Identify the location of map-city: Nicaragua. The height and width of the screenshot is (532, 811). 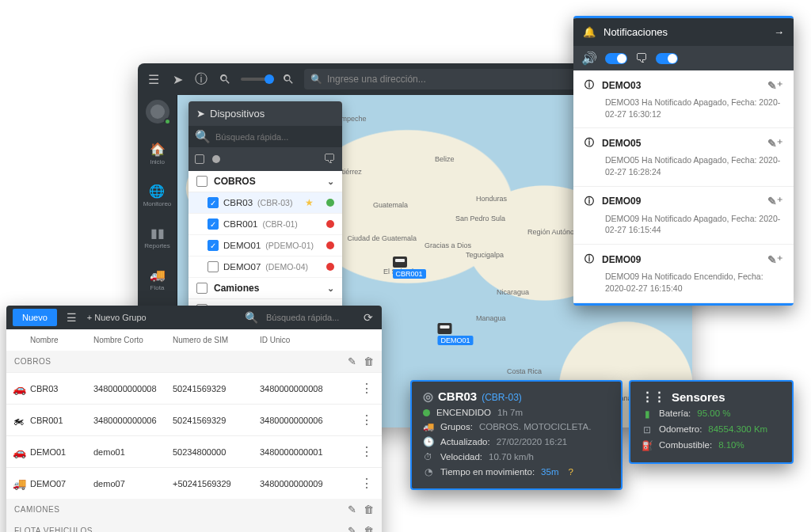
(513, 292).